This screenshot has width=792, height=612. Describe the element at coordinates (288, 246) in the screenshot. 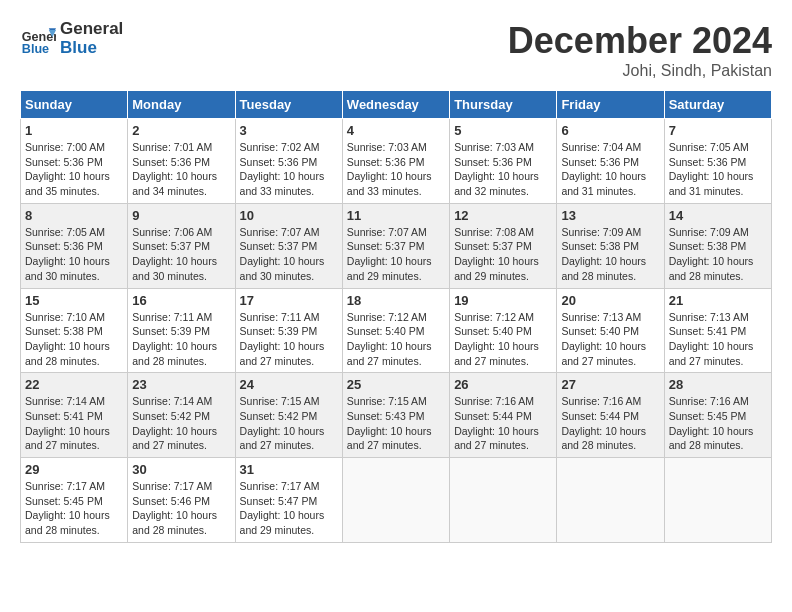

I see `table-row: 10Sunrise: 7:07 AMSunset: 5:37 PMDayligh…` at that location.